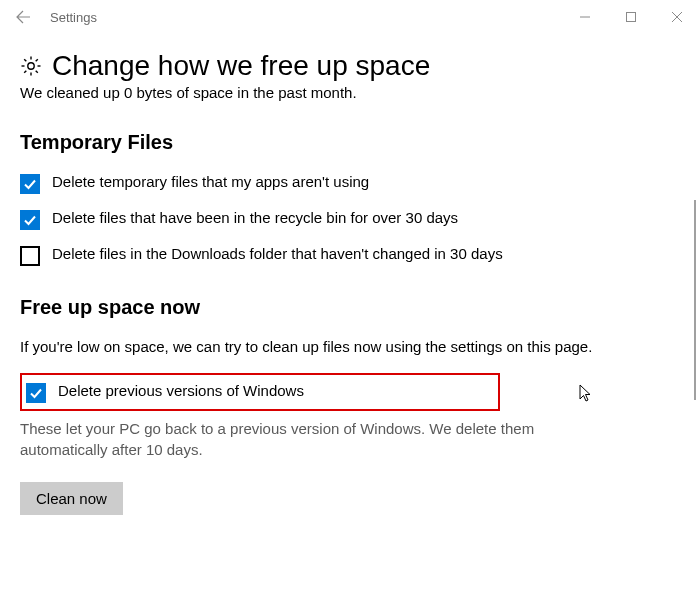 This screenshot has height=601, width=700. What do you see at coordinates (350, 17) in the screenshot?
I see `title-bar: Settings` at bounding box center [350, 17].